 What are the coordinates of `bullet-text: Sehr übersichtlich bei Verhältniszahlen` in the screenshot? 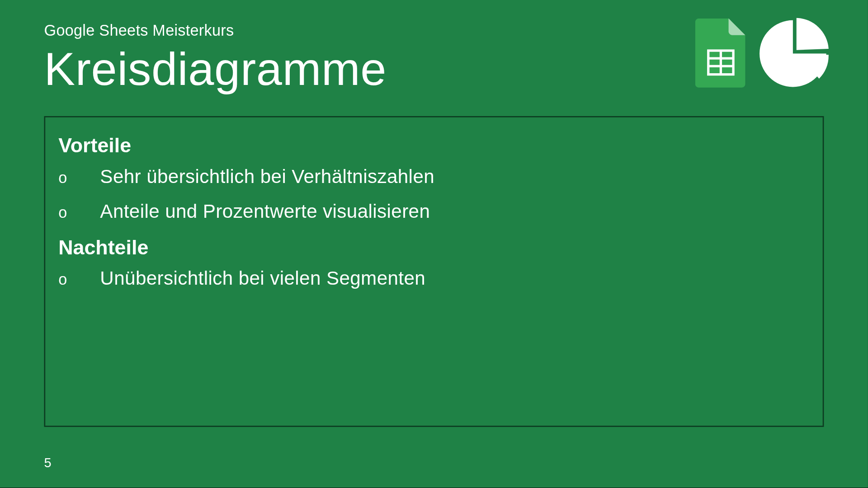 It's located at (267, 177).